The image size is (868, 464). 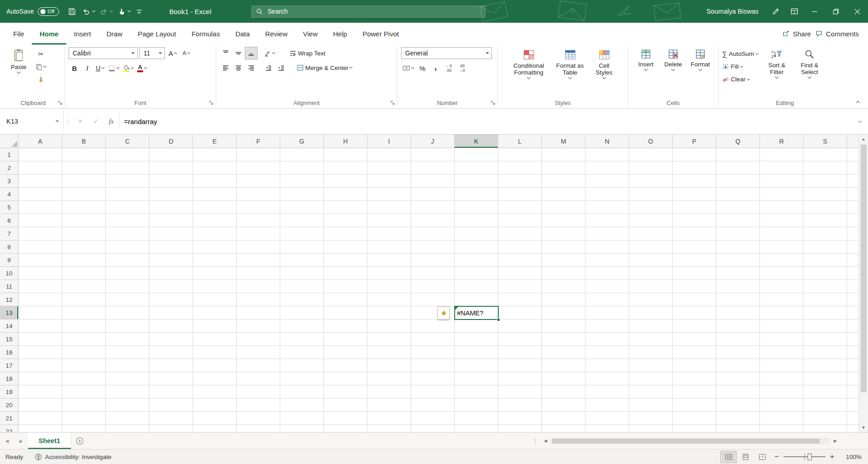 What do you see at coordinates (570, 77) in the screenshot?
I see `format-as-table-dropdown-icon` at bounding box center [570, 77].